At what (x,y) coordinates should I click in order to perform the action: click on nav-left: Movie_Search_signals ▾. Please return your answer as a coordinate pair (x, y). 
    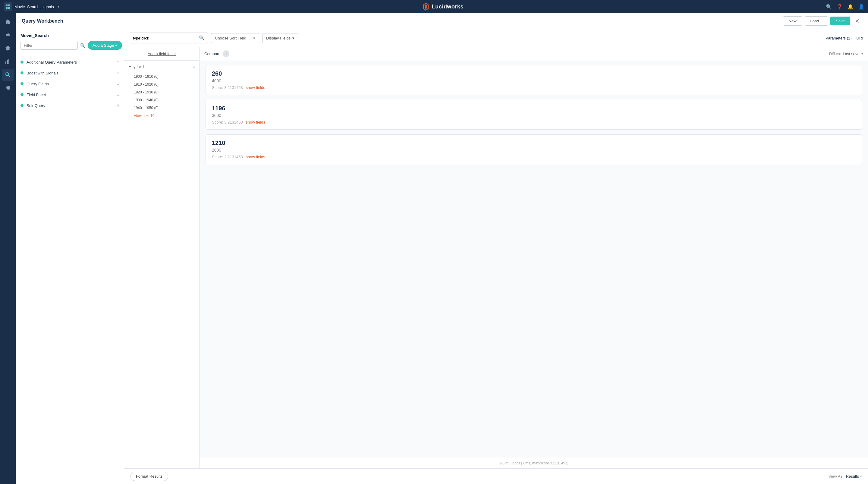
    Looking at the image, I should click on (32, 7).